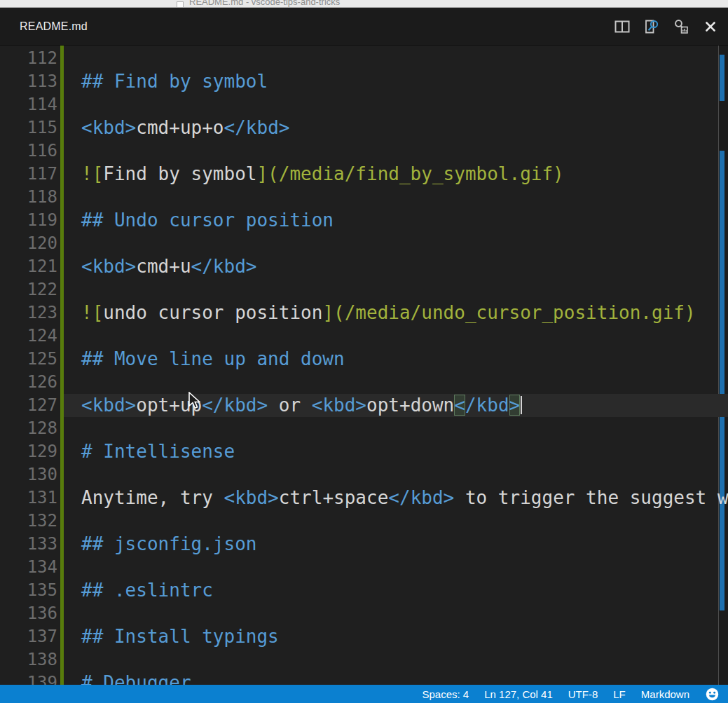 This screenshot has width=728, height=703. What do you see at coordinates (518, 694) in the screenshot?
I see `status-item: Ln 127, Col 41` at bounding box center [518, 694].